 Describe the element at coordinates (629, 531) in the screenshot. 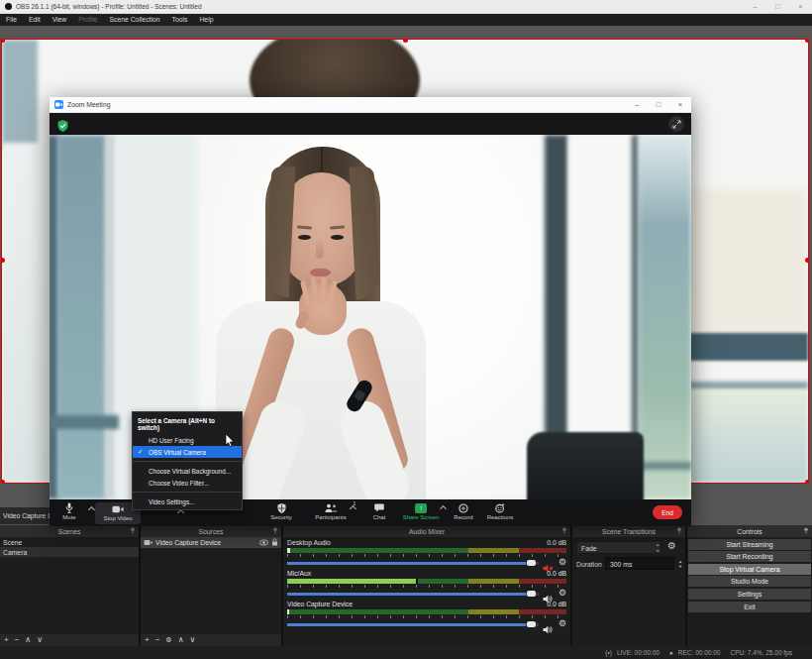

I see `transitions-panel-title: Scene Transitions` at that location.